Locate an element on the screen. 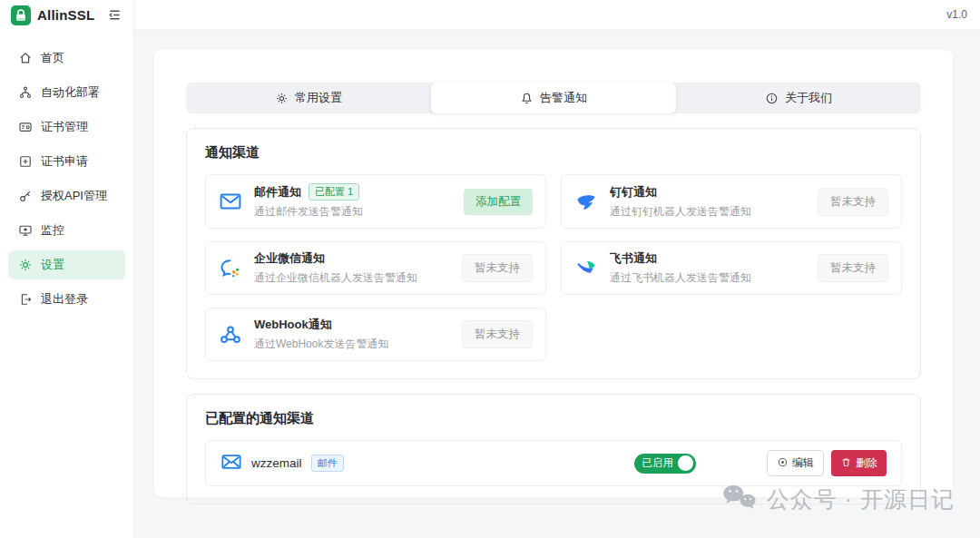 This screenshot has width=980, height=538. api-auth-icon is located at coordinates (25, 196).